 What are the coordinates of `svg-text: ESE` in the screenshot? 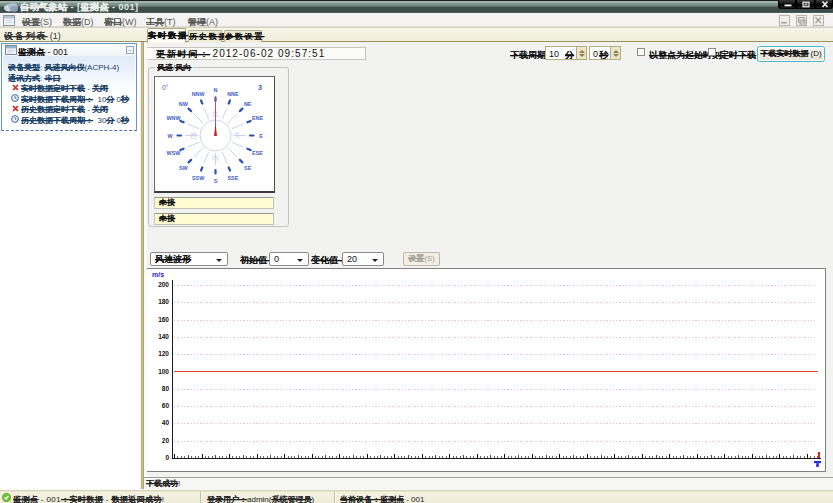 It's located at (258, 153).